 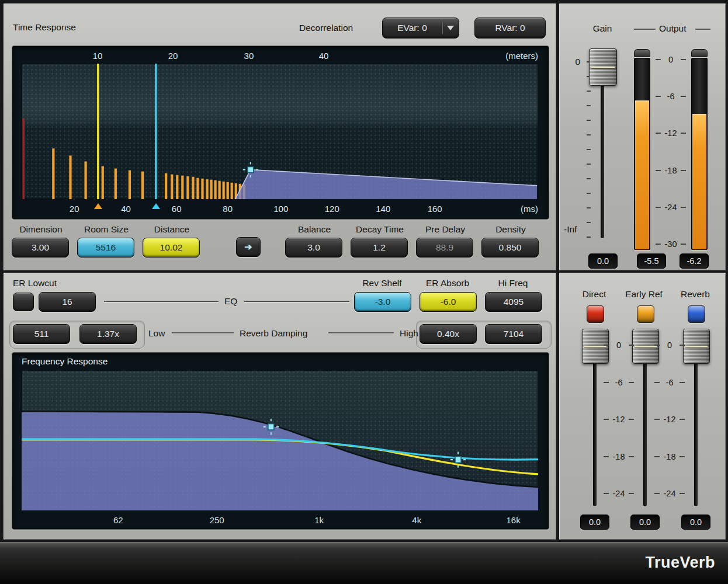 I want to click on axis-label: 1k, so click(x=319, y=520).